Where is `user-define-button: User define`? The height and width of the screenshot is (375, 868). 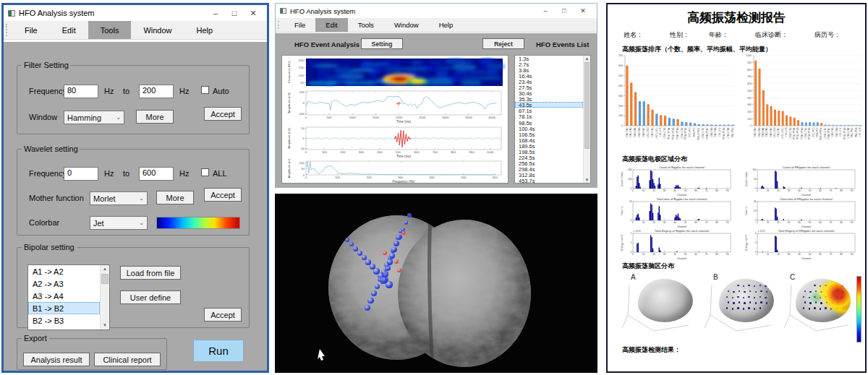
user-define-button: User define is located at coordinates (150, 298).